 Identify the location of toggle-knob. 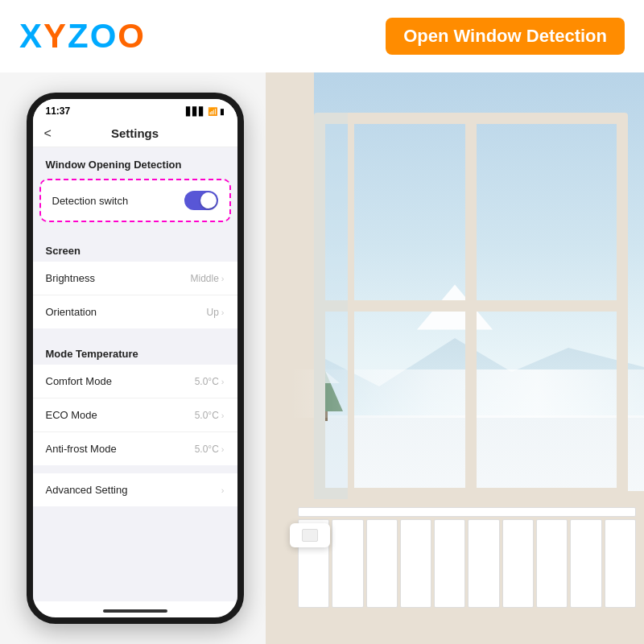
(208, 200).